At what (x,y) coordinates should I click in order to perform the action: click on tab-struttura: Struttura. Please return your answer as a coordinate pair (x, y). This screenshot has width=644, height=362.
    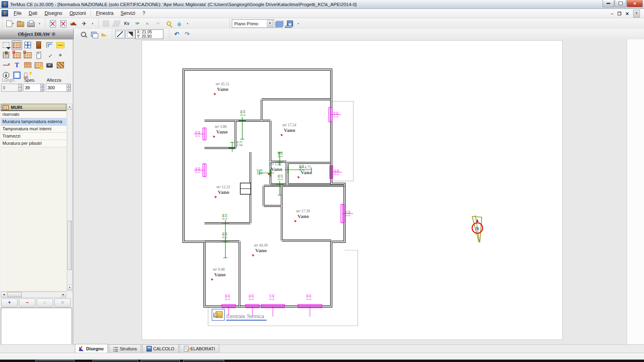
    Looking at the image, I should click on (125, 348).